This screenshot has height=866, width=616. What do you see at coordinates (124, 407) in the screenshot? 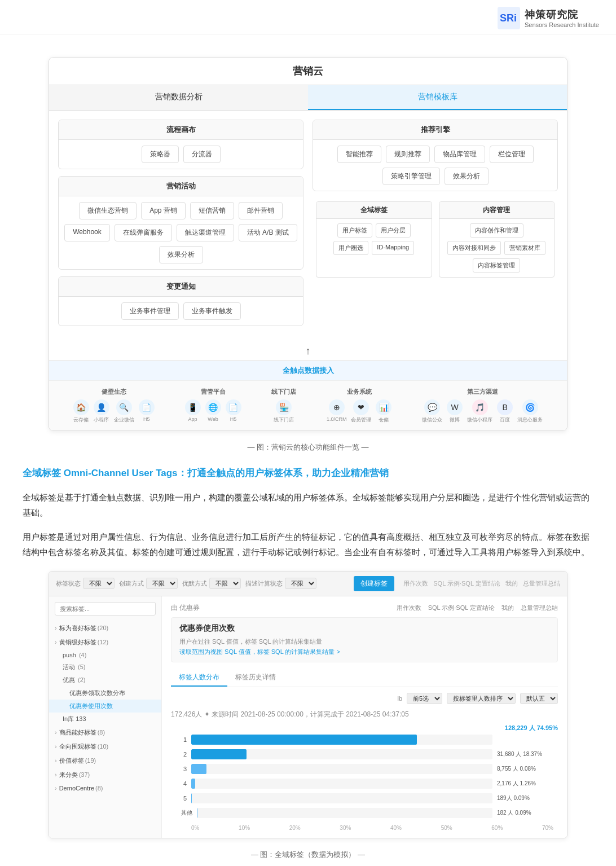
I see `work-icon: 🔍` at bounding box center [124, 407].